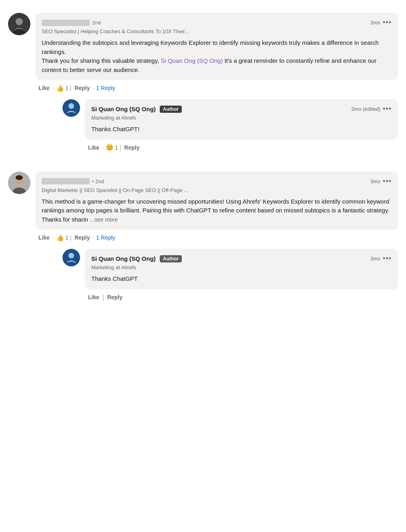 The image size is (406, 532). Describe the element at coordinates (376, 258) in the screenshot. I see `reply-timestamp-2-1: 3mo` at that location.